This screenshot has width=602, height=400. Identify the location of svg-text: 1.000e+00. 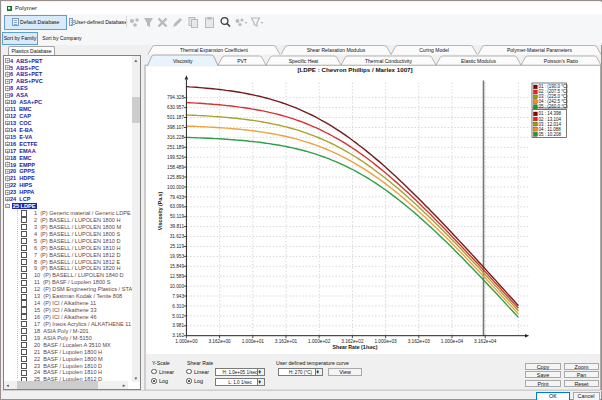
(186, 342).